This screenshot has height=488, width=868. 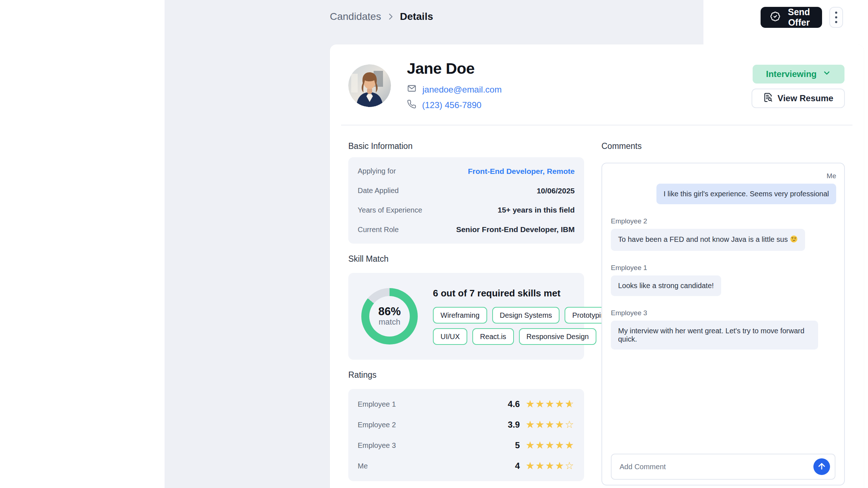 What do you see at coordinates (466, 191) in the screenshot?
I see `info-row-date-applied: Date Applied 10/06/2025` at bounding box center [466, 191].